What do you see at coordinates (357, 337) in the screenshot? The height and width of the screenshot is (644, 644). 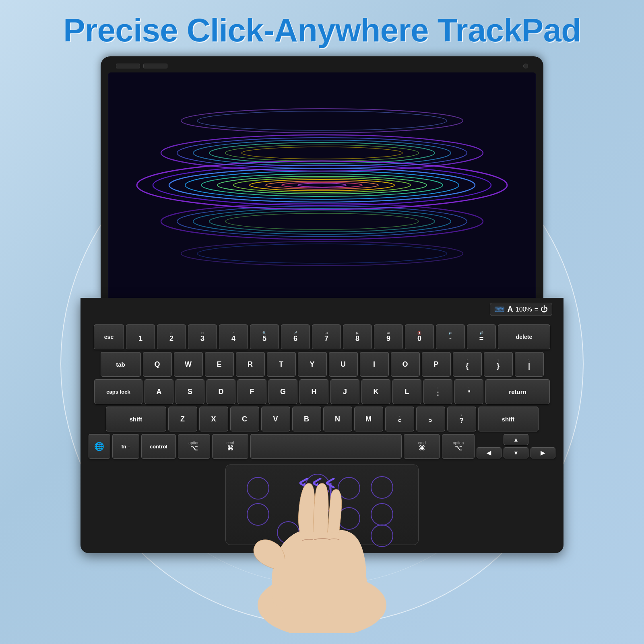 I see `key-8: ▶8` at bounding box center [357, 337].